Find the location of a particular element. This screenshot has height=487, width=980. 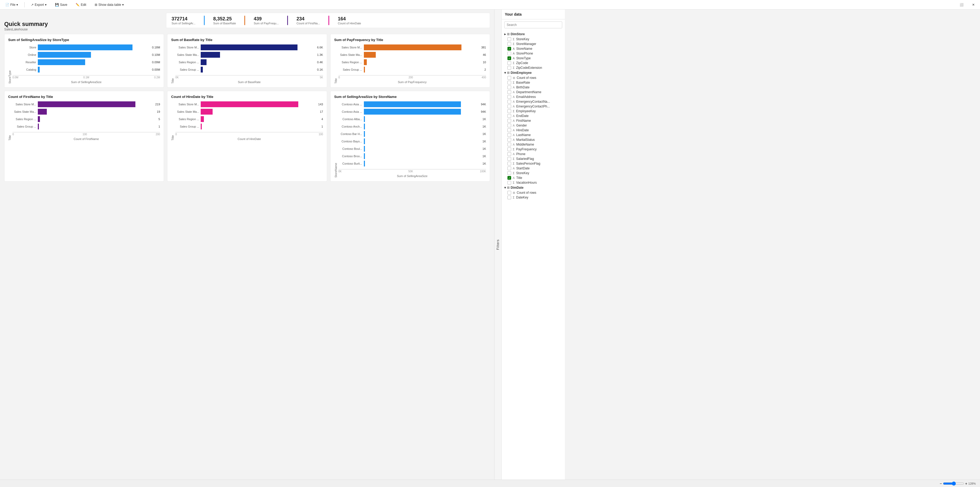

sidebar-item-1-10: A Gender is located at coordinates (534, 126).